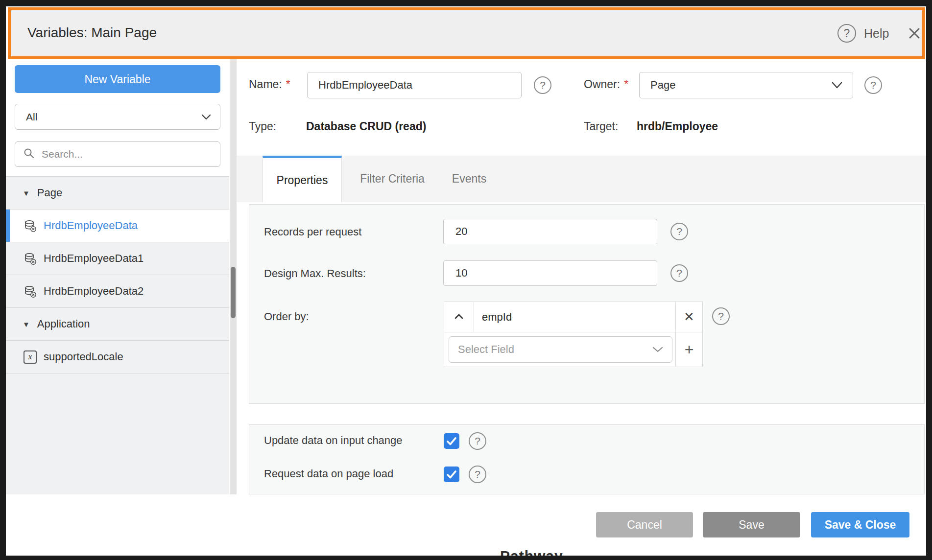 Image resolution: width=932 pixels, height=560 pixels. Describe the element at coordinates (877, 33) in the screenshot. I see `help-link: Help` at that location.